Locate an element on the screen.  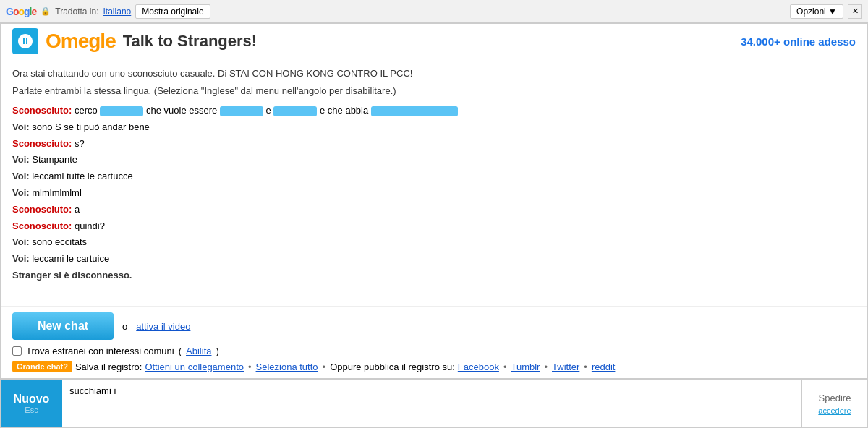
online-count-area: 34.000+ online adesso is located at coordinates (799, 42).